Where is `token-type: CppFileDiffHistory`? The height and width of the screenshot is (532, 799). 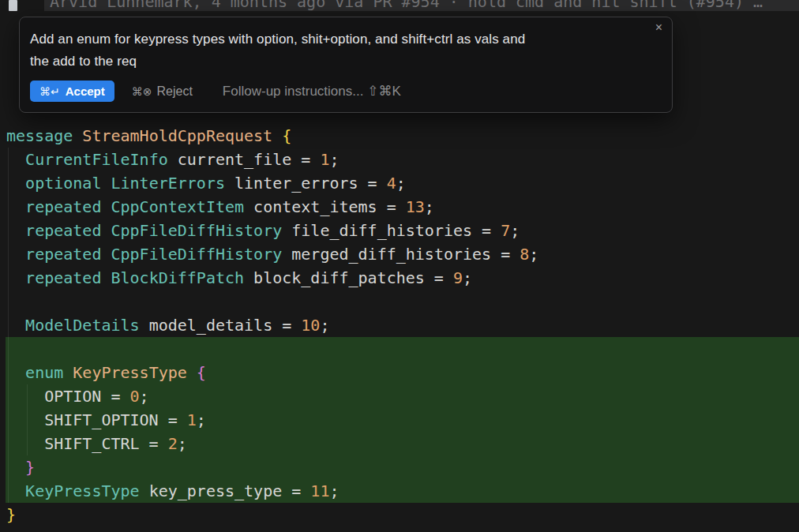 token-type: CppFileDiffHistory is located at coordinates (196, 254).